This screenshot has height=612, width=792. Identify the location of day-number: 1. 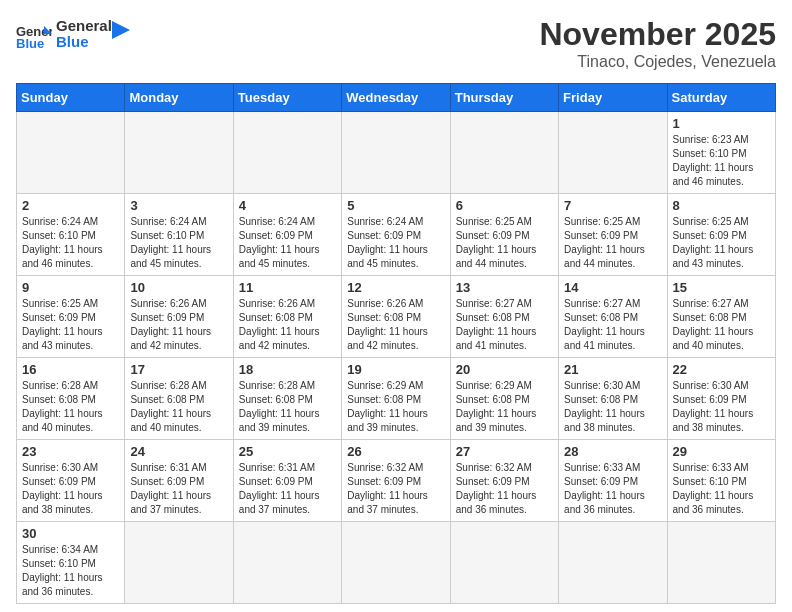
(722, 124).